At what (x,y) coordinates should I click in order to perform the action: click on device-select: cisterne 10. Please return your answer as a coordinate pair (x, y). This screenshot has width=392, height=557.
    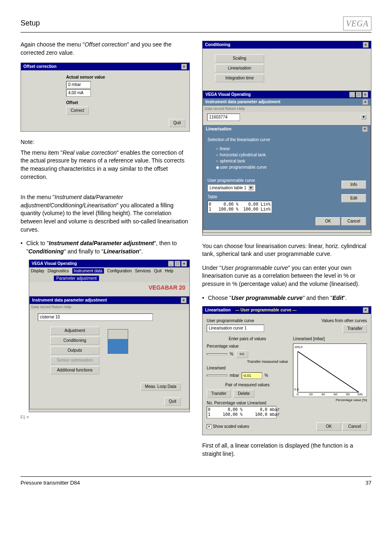
    Looking at the image, I should click on (95, 317).